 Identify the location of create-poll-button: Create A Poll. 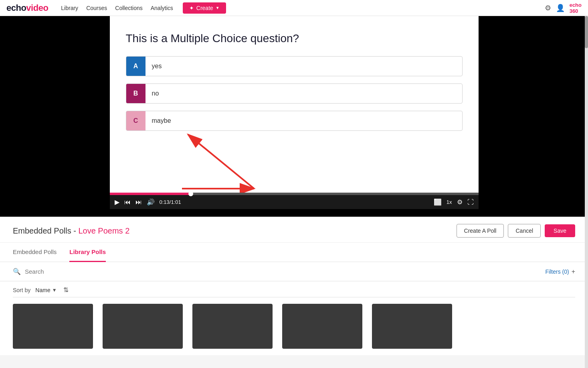
(480, 231).